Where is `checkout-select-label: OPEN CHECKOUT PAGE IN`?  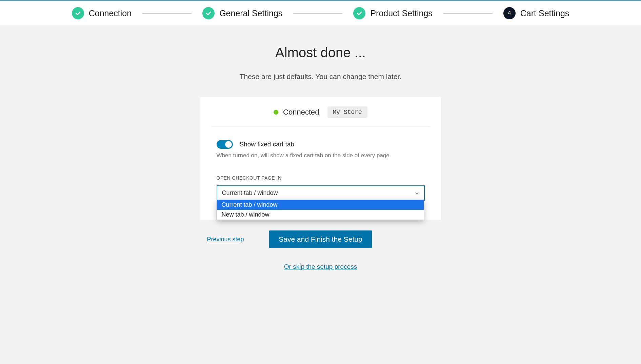
checkout-select-label: OPEN CHECKOUT PAGE IN is located at coordinates (321, 178).